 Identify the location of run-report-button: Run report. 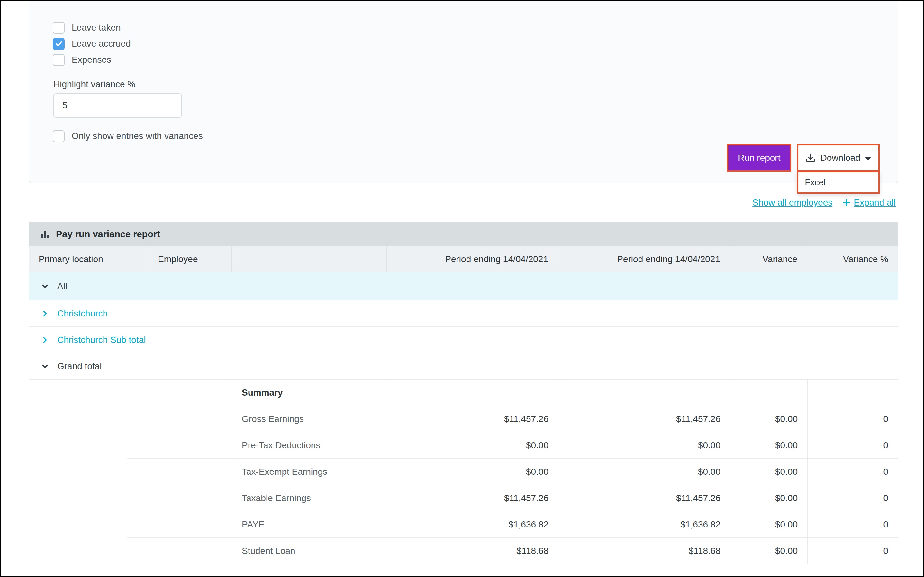
(759, 158).